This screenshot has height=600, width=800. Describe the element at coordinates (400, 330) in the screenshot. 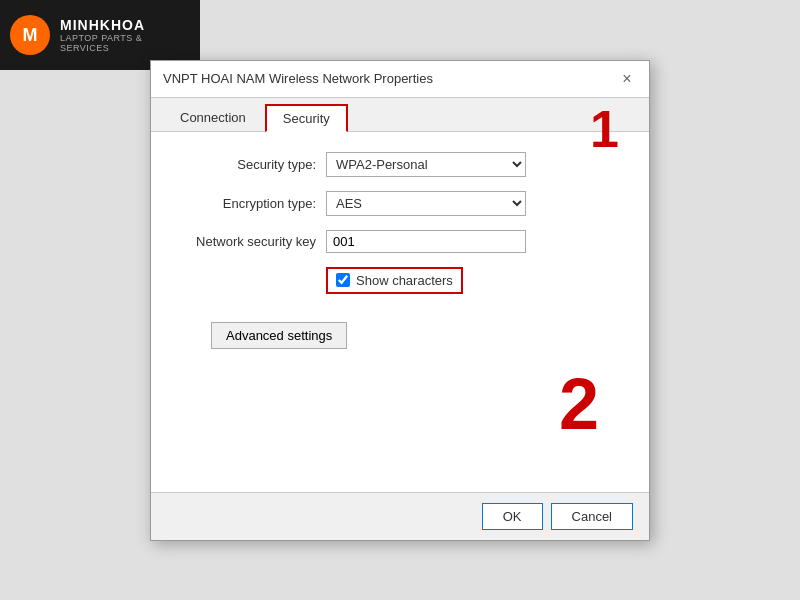

I see `advanced-section: Advanced settings` at that location.